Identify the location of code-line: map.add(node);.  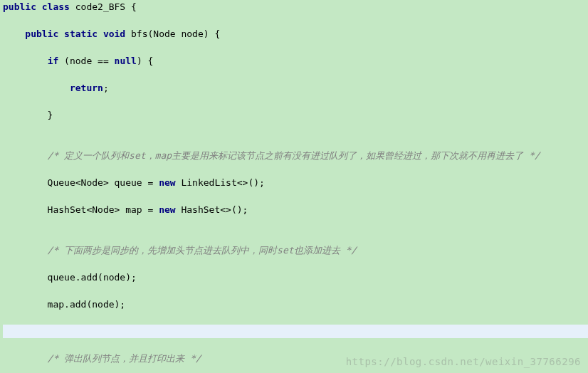
(295, 305).